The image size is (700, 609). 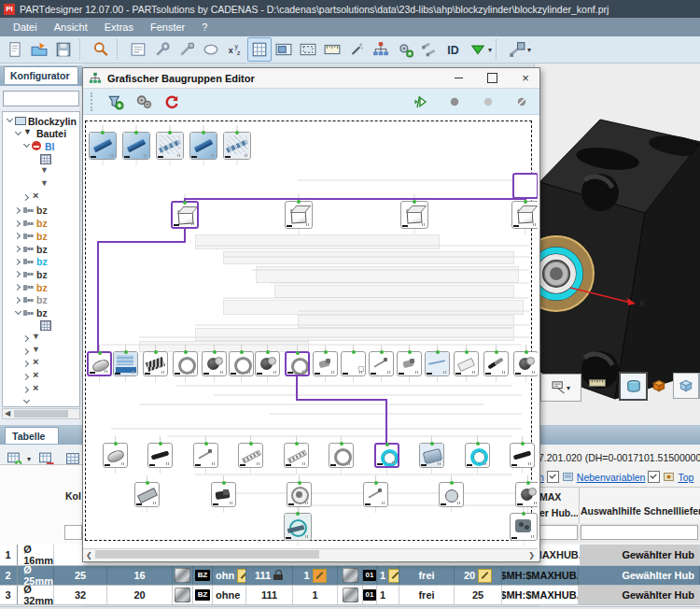 What do you see at coordinates (144, 102) in the screenshot?
I see `settings-gears-button` at bounding box center [144, 102].